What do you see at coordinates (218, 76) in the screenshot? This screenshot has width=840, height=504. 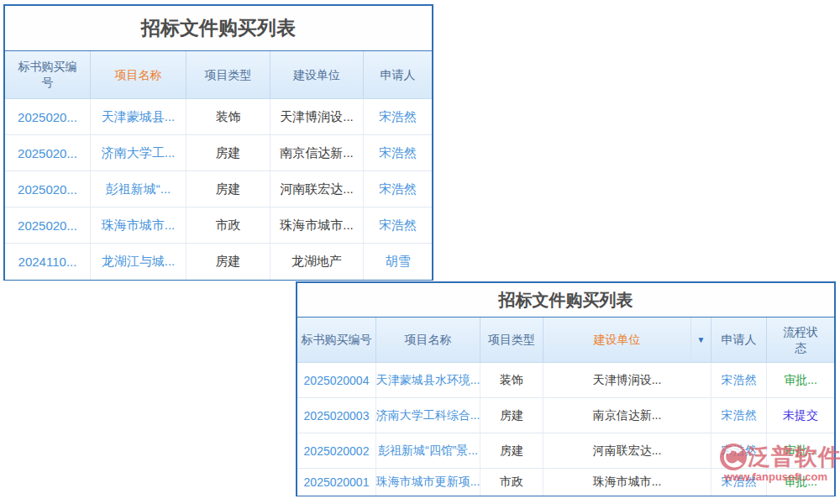 I see `table-header-row: 标书购买编号 项目名称 项目类型 建设单位 申请人` at bounding box center [218, 76].